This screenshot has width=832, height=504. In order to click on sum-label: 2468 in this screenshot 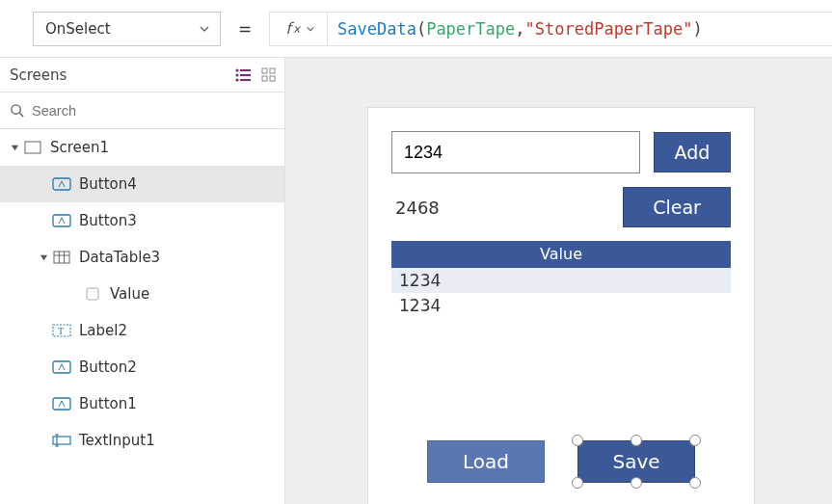, I will do `click(500, 208)`.